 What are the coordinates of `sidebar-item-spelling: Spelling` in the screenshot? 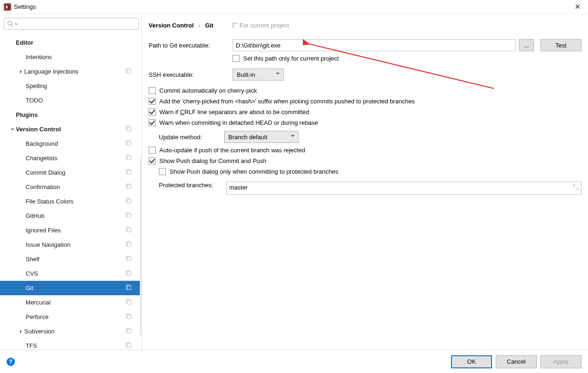 It's located at (71, 86).